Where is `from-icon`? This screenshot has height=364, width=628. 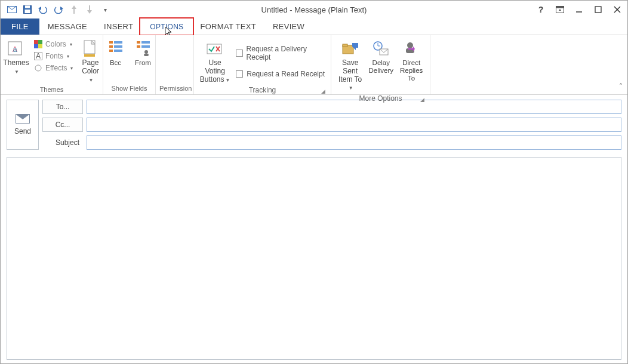 from-icon is located at coordinates (143, 48).